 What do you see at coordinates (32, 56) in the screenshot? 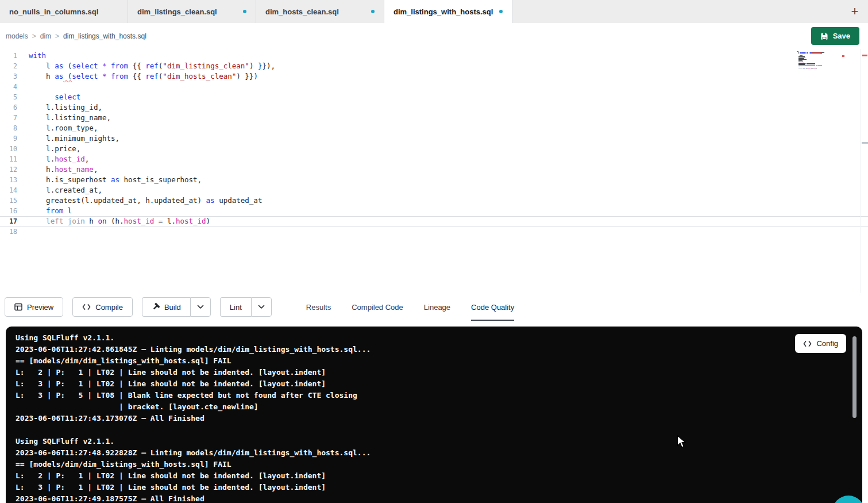
I see `code-text: with` at bounding box center [32, 56].